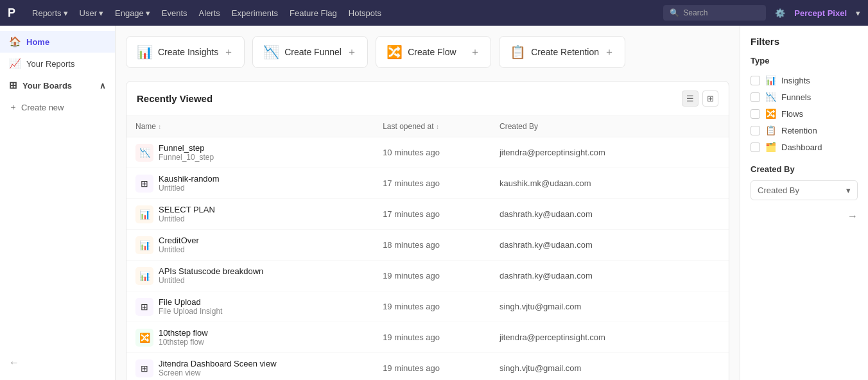  Describe the element at coordinates (849, 190) in the screenshot. I see `created-by-chevron-icon: ▾` at that location.